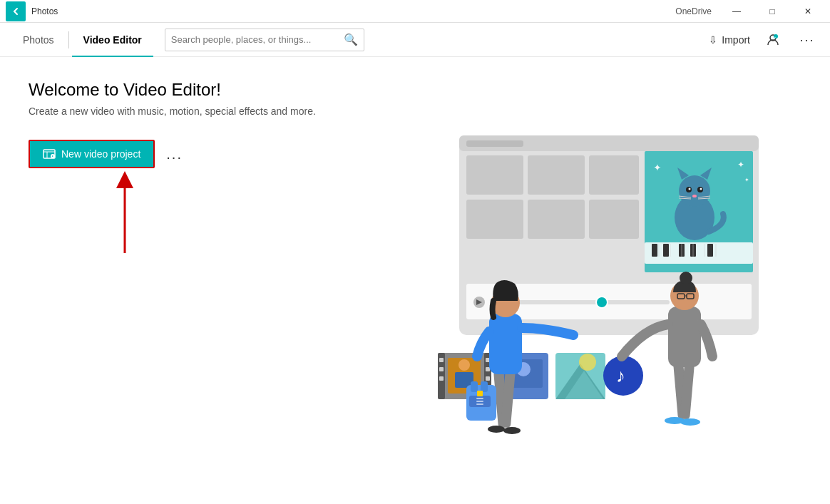 Image resolution: width=830 pixels, height=504 pixels. Describe the element at coordinates (91, 154) in the screenshot. I see `new-video-project-button: New video project` at that location.